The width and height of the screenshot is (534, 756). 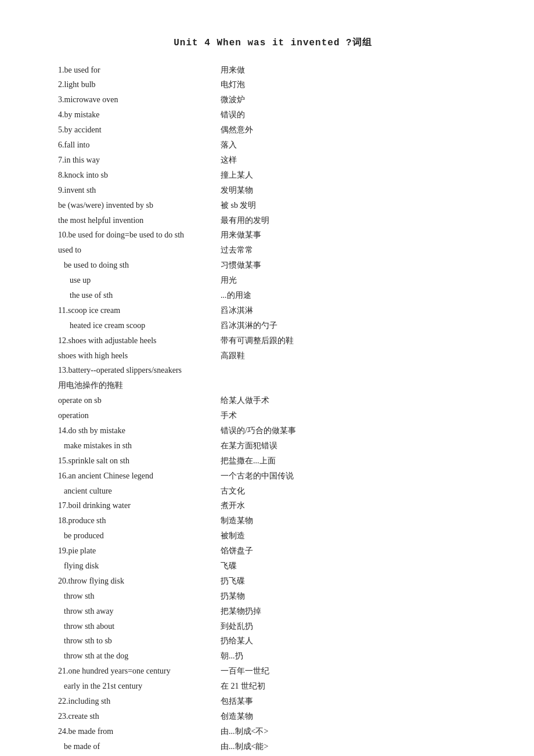 What do you see at coordinates (273, 341) in the screenshot?
I see `list-item: 12.shoes with adjustable heels带有可调整后跟的鞋` at bounding box center [273, 341].